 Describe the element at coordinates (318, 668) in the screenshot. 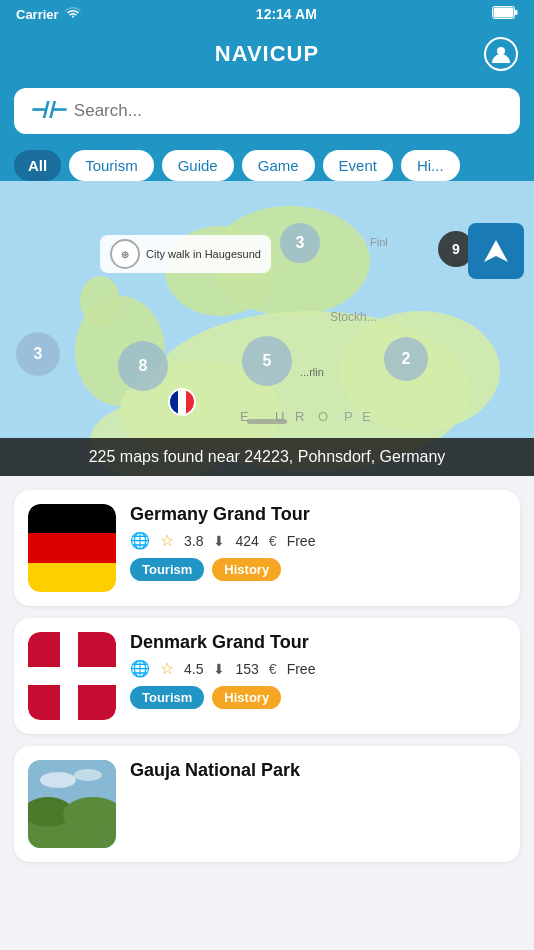

I see `denmark-card-meta: 🌐 ☆ 4.5 ⬇ 153 € Free` at that location.